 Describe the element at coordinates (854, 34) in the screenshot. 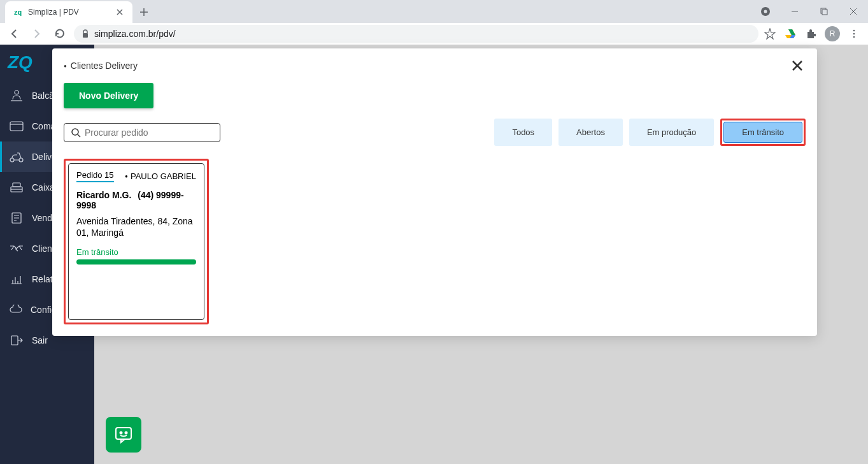

I see `menu-icon` at that location.